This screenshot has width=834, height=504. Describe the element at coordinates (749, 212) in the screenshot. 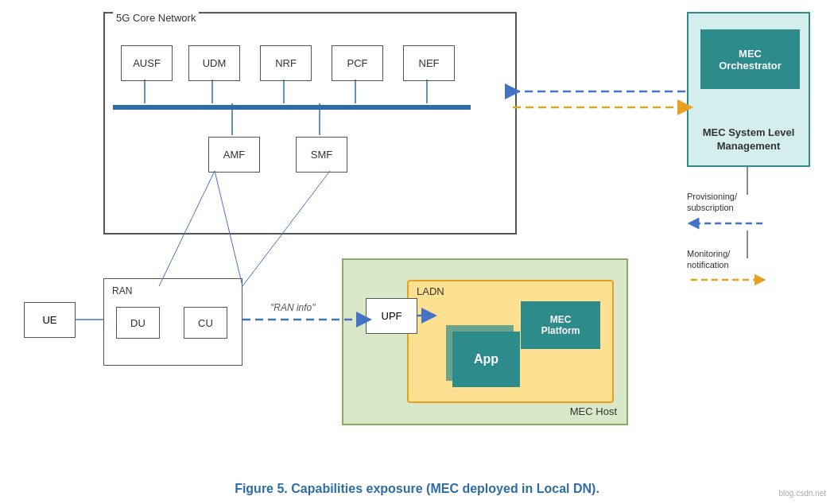

I see `provisioning-legend: Provisioning/subscription` at that location.